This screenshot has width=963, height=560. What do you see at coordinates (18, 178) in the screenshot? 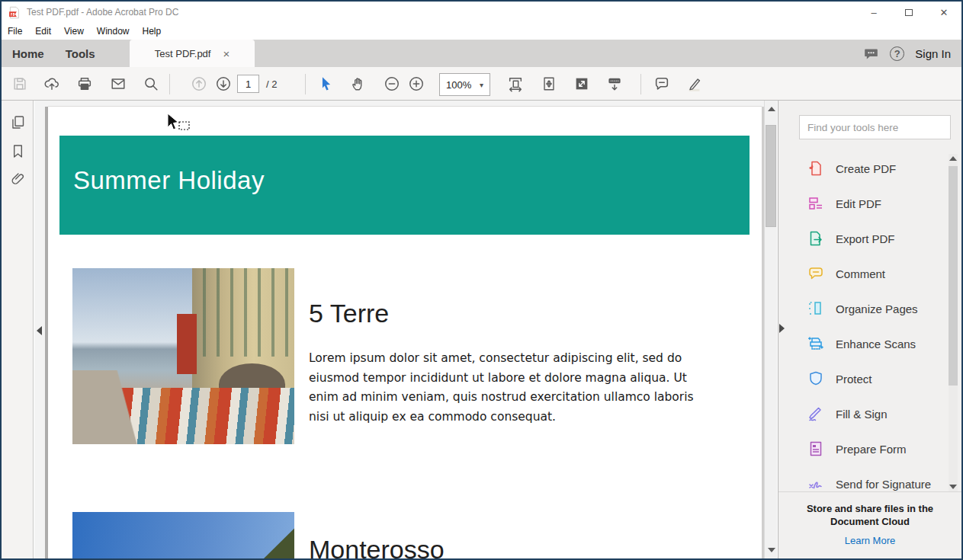
I see `attachments-icon` at bounding box center [18, 178].